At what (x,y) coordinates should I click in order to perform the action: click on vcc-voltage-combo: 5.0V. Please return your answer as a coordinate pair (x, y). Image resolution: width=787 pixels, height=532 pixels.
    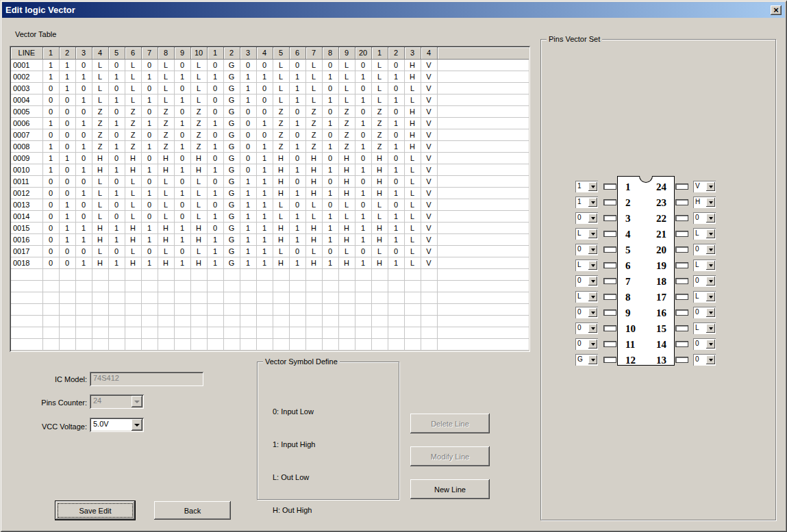
    Looking at the image, I should click on (116, 425).